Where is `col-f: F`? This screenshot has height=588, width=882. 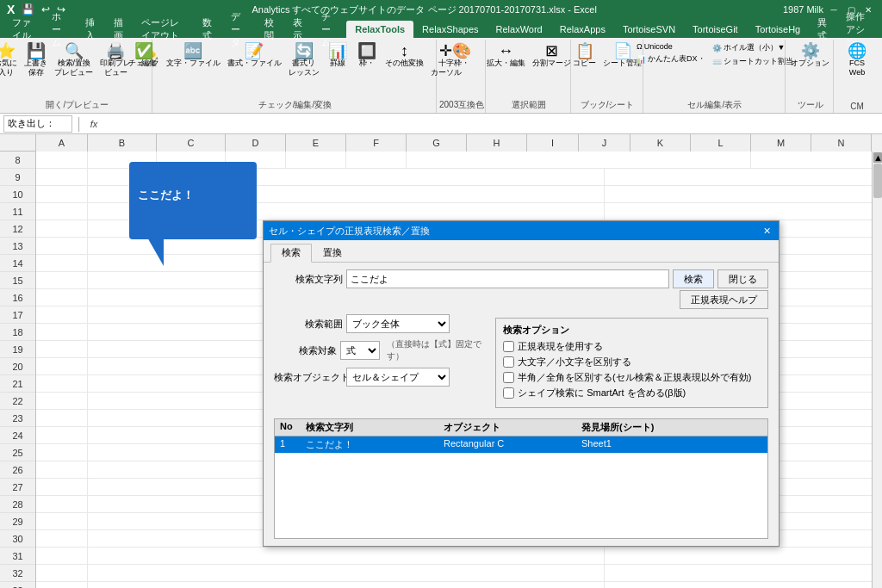 col-f: F is located at coordinates (376, 143).